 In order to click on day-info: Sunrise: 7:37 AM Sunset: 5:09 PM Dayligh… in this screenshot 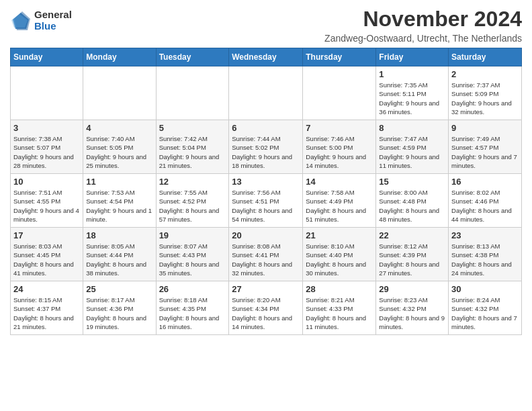, I will do `click(485, 98)`.